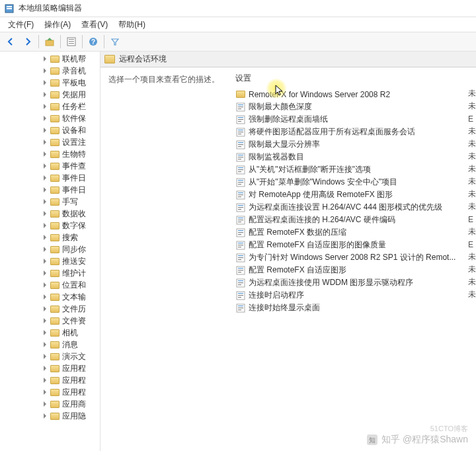 This screenshot has height=451, width=476. I want to click on tree-item: 录音机, so click(50, 71).